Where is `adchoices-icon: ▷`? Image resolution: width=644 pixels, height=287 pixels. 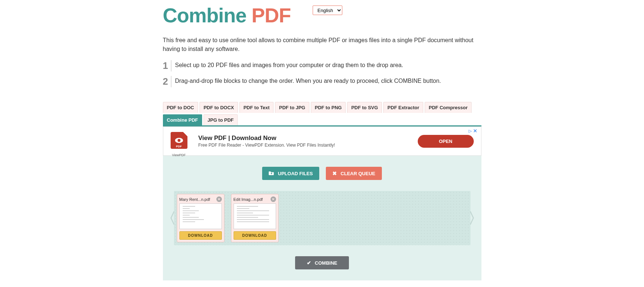
adchoices-icon: ▷ is located at coordinates (470, 131).